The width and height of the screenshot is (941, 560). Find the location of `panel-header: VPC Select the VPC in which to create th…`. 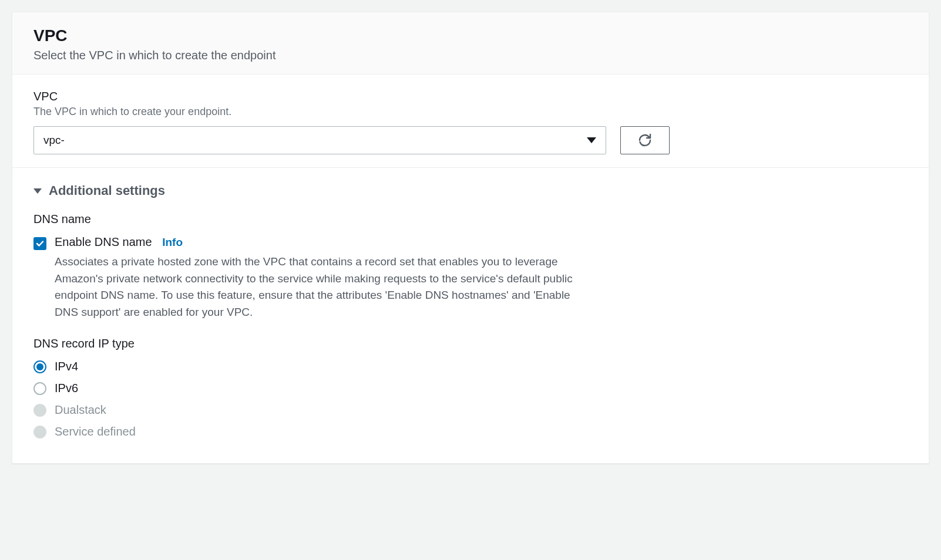

panel-header: VPC Select the VPC in which to create th… is located at coordinates (470, 43).